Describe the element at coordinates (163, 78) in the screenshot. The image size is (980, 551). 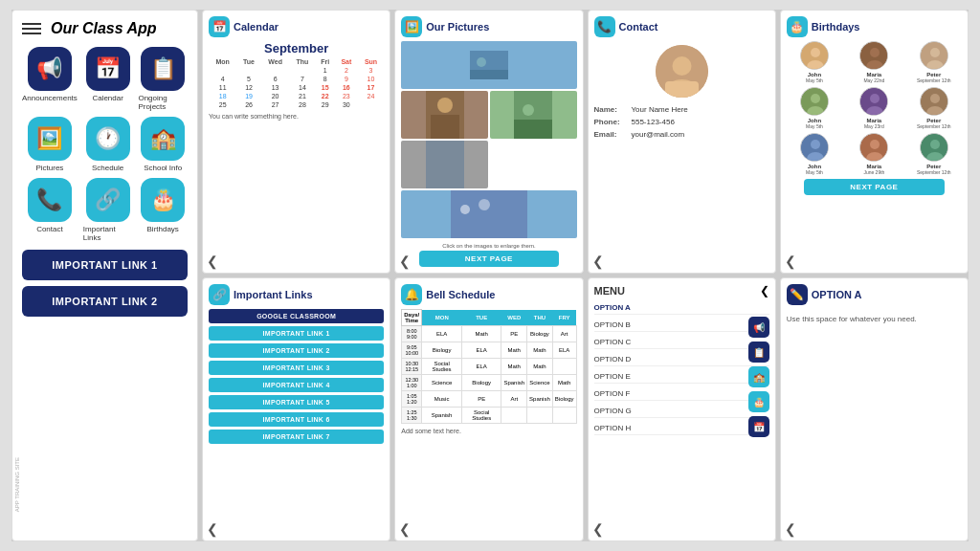
I see `icon-ongoing-projects: 📋 Ongoing Projects` at that location.